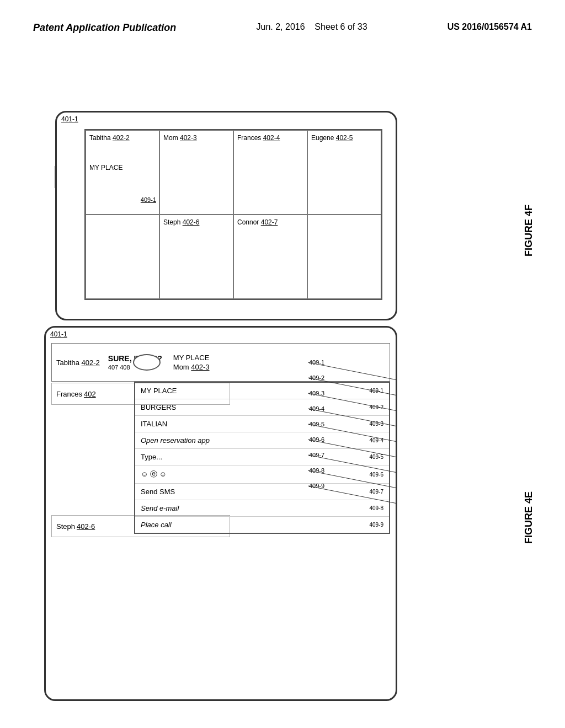  I want to click on connor-label: Connor 402-7, so click(270, 222).